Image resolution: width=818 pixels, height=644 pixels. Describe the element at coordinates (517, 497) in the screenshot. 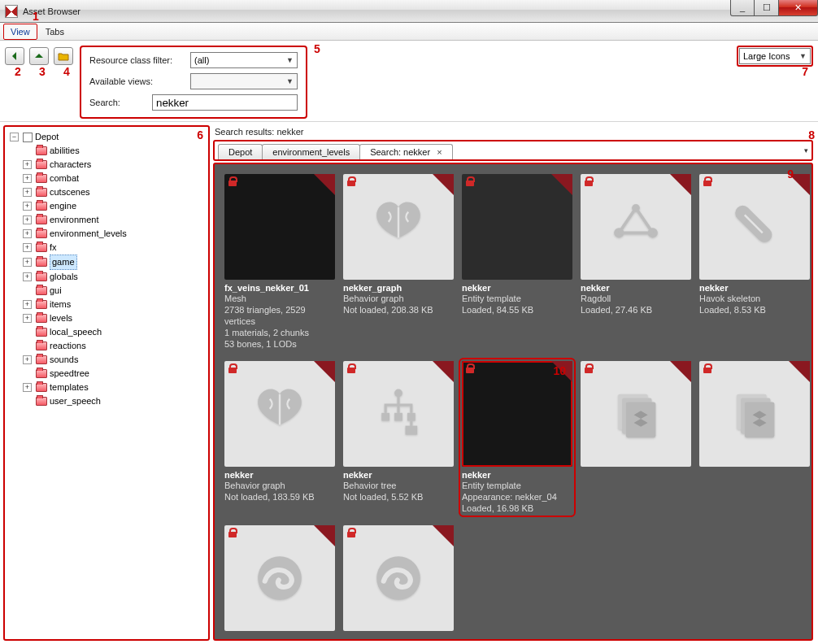

I see `asset-detail: Appearance: nekker_04` at that location.